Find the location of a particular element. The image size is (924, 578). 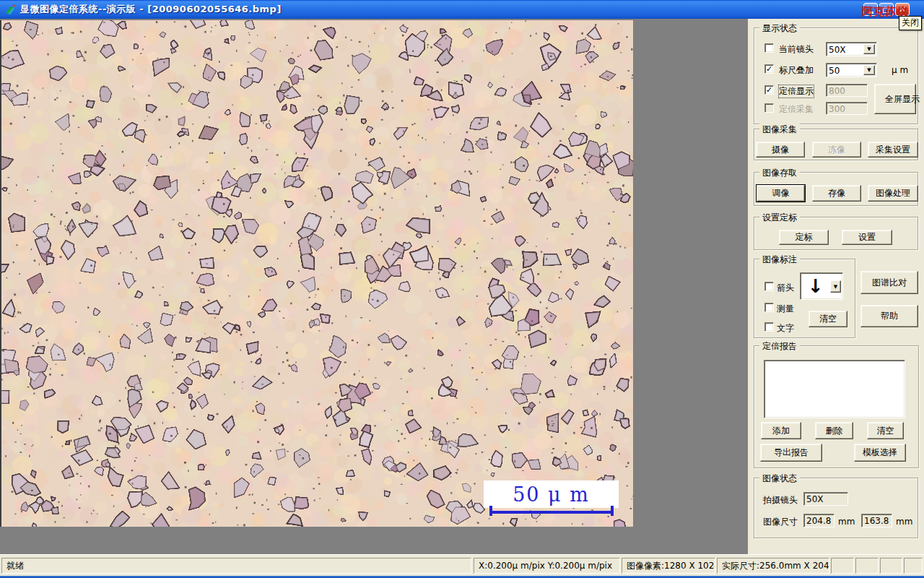

group-display-status: 显示状态 当前镜头 50X ✓ 标尺叠加 50 μ m ✓ 定倍显示 800 is located at coordinates (836, 76).